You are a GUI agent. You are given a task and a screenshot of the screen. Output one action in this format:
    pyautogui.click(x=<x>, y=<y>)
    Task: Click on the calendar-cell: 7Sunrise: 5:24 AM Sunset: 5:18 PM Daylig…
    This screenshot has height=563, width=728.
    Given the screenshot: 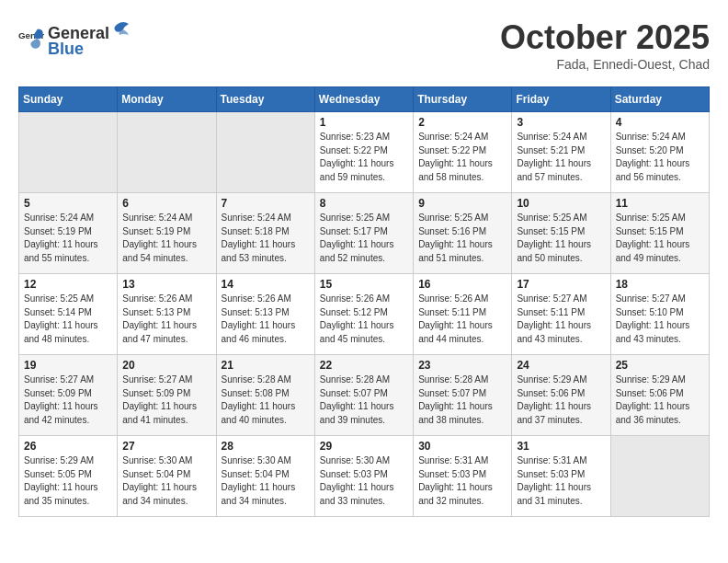 What is the action you would take?
    pyautogui.click(x=265, y=234)
    